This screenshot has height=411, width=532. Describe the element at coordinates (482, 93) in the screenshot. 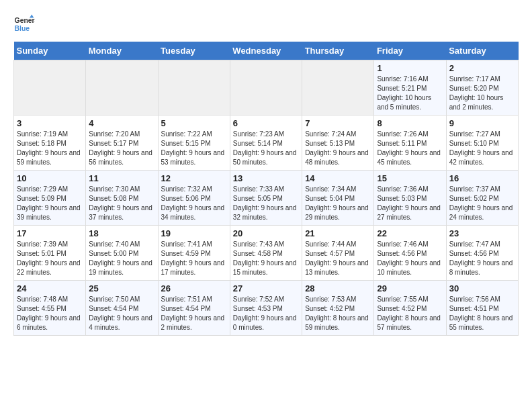

I see `day-info: Sunrise: 7:17 AM Sunset: 5:20 PM Dayligh…` at that location.